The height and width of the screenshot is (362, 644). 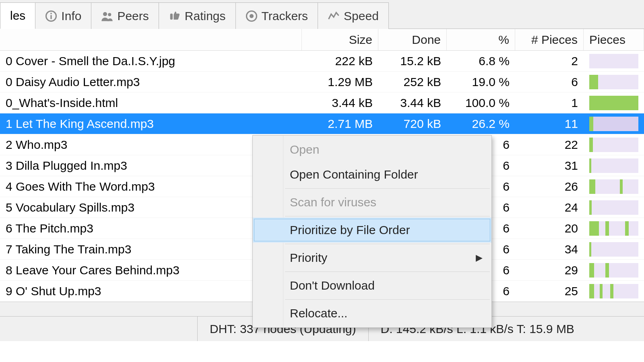 What do you see at coordinates (333, 202) in the screenshot?
I see `menu-item-label: Scan for viruses` at bounding box center [333, 202].